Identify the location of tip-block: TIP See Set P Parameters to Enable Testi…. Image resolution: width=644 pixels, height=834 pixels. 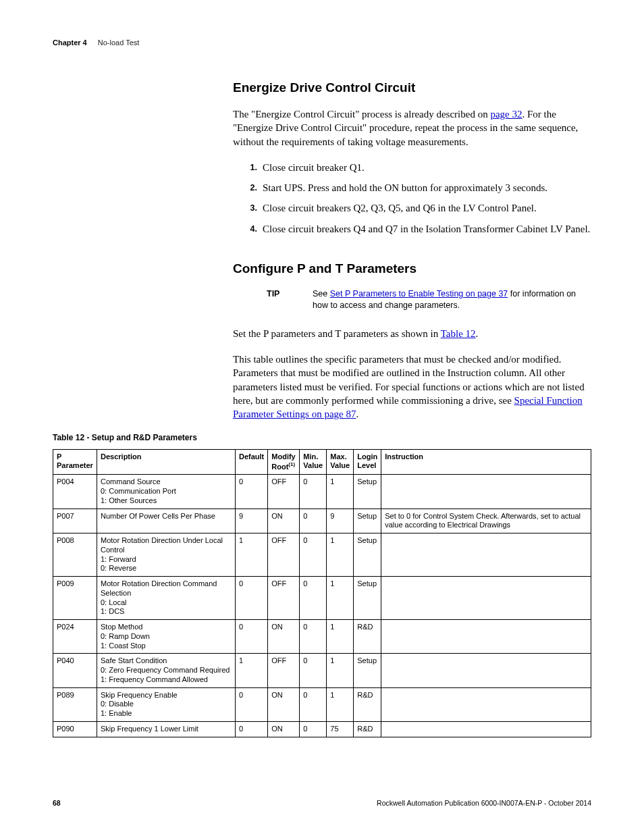
(429, 300).